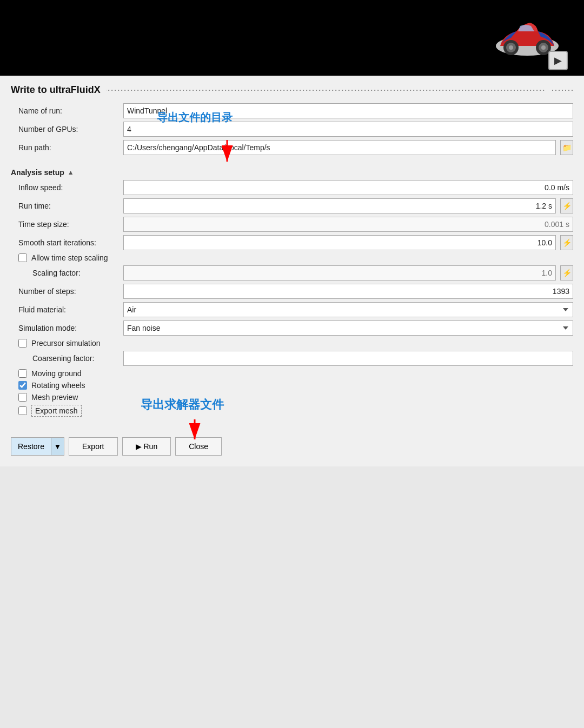 The image size is (584, 728). I want to click on fluid-material-row: Fluid material: Air Water Custom, so click(292, 310).